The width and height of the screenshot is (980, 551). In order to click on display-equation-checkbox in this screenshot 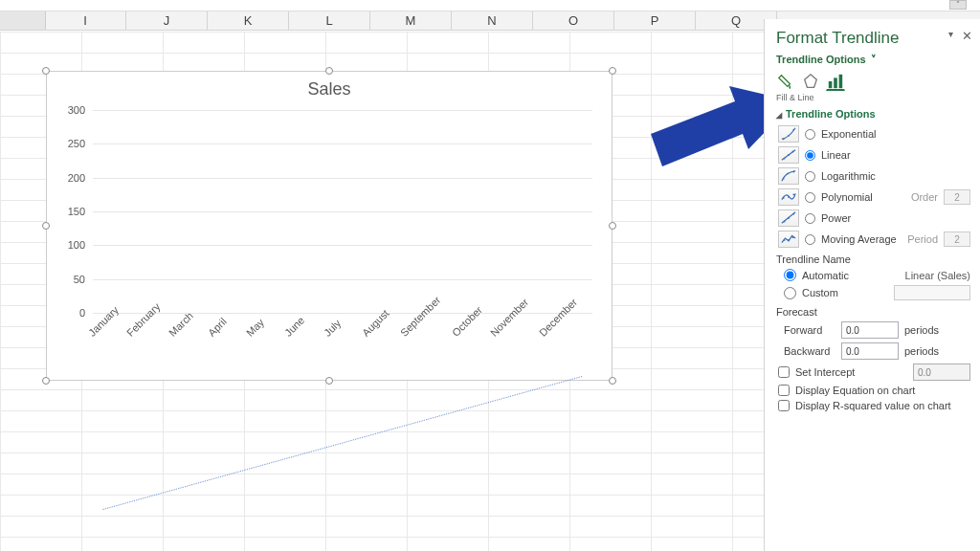, I will do `click(784, 390)`.